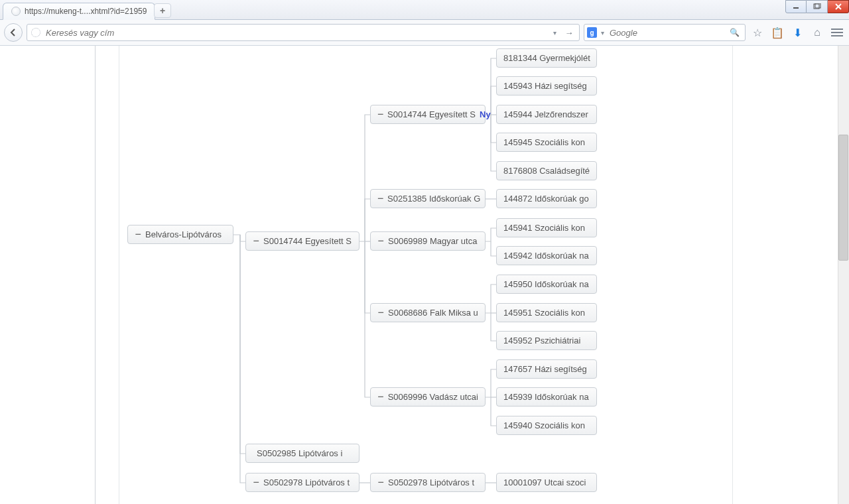 Image resolution: width=849 pixels, height=504 pixels. Describe the element at coordinates (837, 32) in the screenshot. I see `menu-button` at that location.